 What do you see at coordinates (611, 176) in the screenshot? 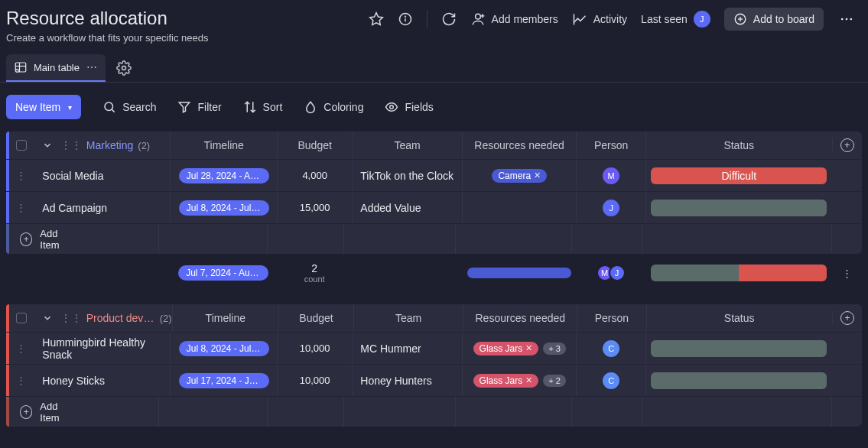
I see `avatar: M` at bounding box center [611, 176].